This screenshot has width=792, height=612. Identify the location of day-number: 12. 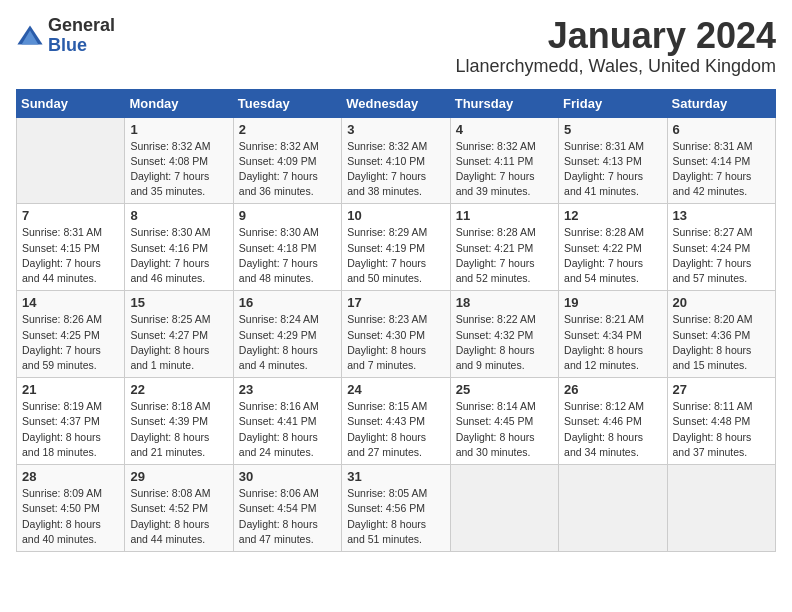
(612, 216).